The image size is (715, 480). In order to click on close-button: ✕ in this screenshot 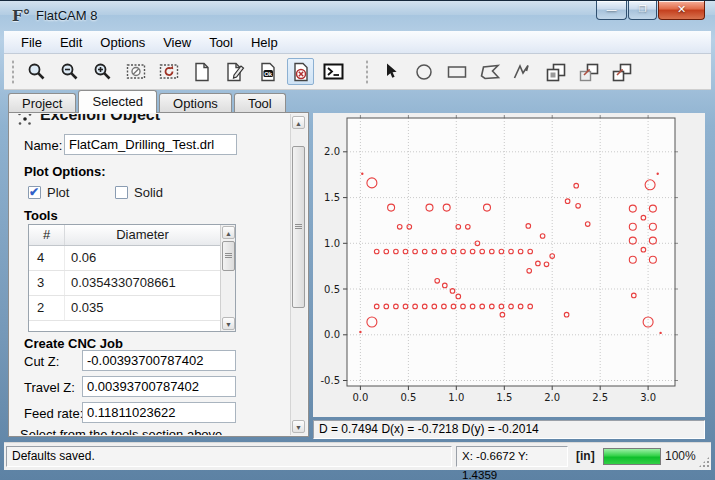, I will do `click(682, 10)`.